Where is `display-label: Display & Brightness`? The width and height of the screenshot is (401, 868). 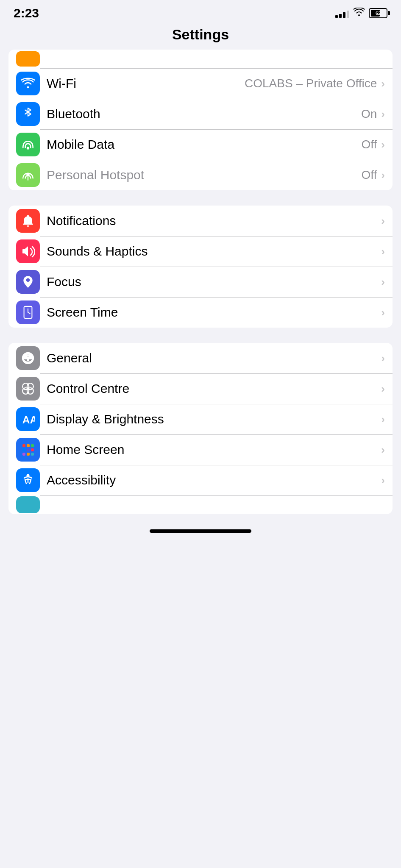
display-label: Display & Brightness is located at coordinates (214, 419).